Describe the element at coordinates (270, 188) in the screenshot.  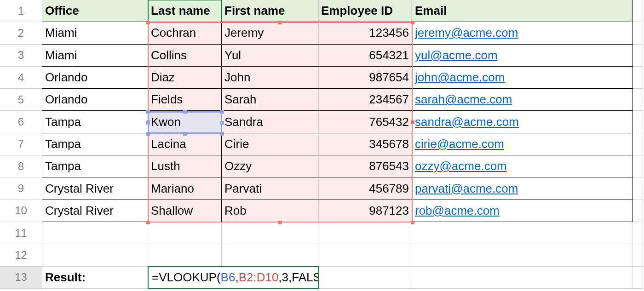
I see `cell-C9: Parvati` at that location.